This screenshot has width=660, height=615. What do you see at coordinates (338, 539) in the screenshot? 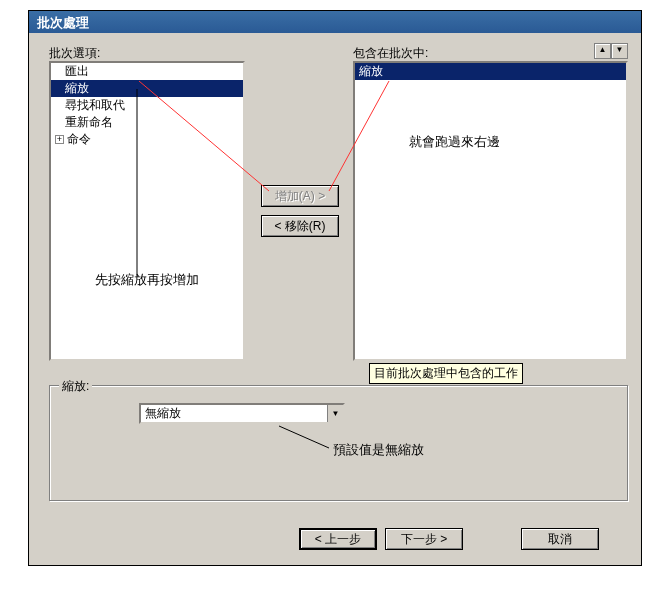
I see `back-button: < 上一步` at bounding box center [338, 539].